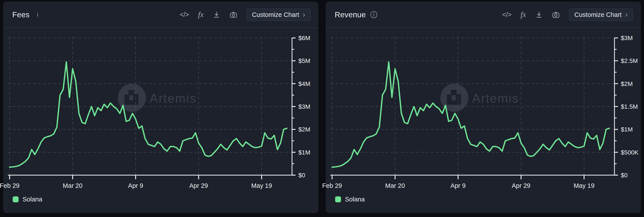 The width and height of the screenshot is (644, 217). Describe the element at coordinates (21, 15) in the screenshot. I see `page-title-fees: Fees` at that location.